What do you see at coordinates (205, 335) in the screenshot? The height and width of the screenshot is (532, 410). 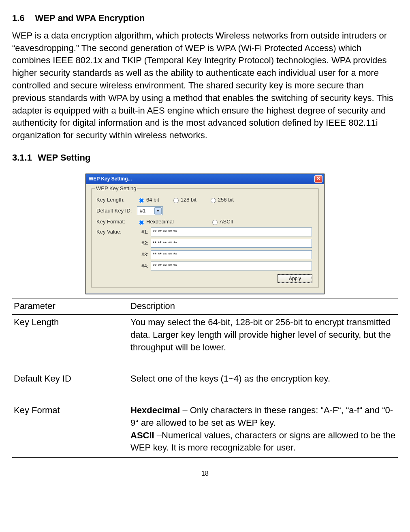 I see `table-row: Key Length You may select the 64-bit, 12…` at bounding box center [205, 335].